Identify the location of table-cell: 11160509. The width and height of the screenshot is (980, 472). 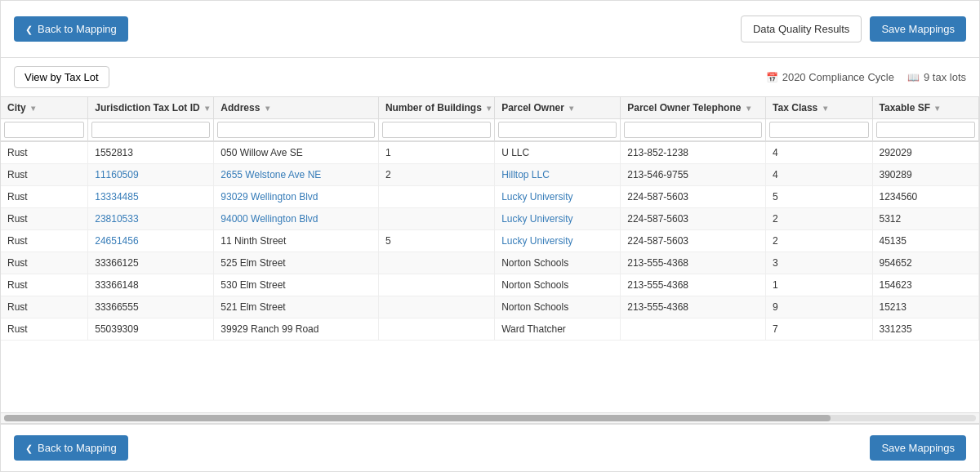
(151, 175).